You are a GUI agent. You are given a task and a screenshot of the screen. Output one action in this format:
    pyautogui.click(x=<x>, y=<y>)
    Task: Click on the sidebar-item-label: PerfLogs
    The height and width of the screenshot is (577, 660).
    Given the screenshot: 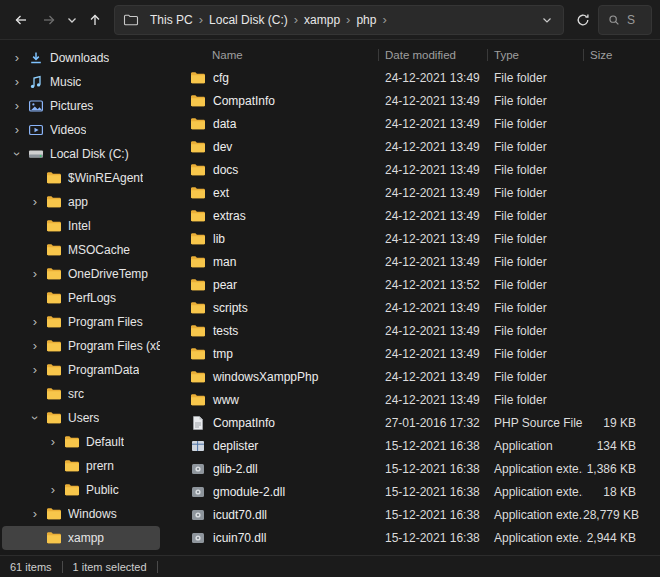 What is the action you would take?
    pyautogui.click(x=92, y=298)
    